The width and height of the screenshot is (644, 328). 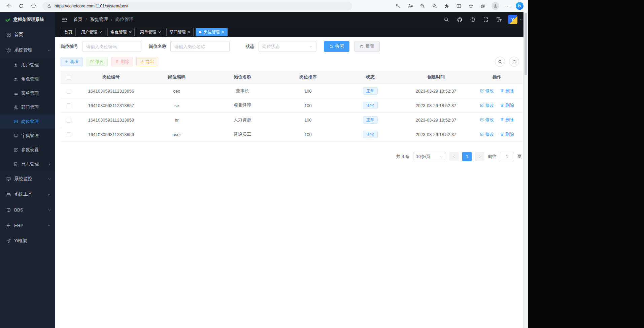 I want to click on status-select: 岗位状态, so click(x=287, y=46).